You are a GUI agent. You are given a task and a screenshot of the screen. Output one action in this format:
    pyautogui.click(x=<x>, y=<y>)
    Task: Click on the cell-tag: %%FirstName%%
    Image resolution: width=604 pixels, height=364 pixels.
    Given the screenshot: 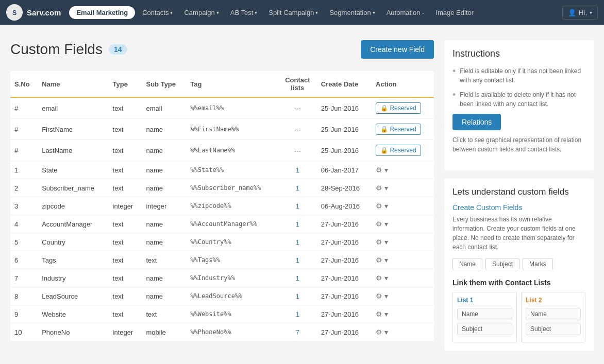 What is the action you would take?
    pyautogui.click(x=232, y=130)
    